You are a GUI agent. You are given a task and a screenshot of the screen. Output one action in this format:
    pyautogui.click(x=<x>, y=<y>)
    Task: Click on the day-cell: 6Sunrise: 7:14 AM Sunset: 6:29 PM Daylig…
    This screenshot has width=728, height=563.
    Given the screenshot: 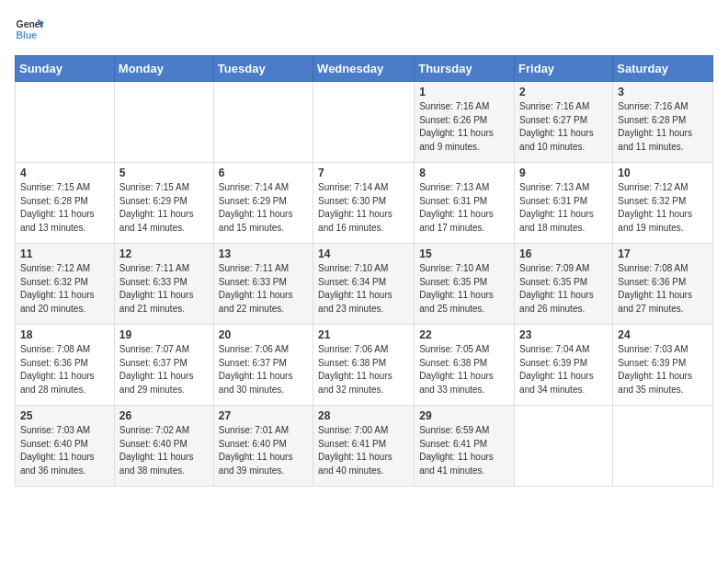 What is the action you would take?
    pyautogui.click(x=263, y=203)
    